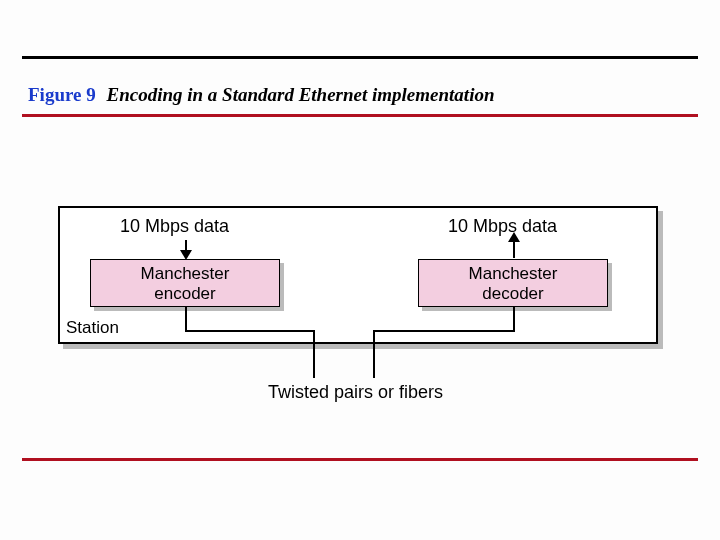 The image size is (720, 540). What do you see at coordinates (513, 283) in the screenshot?
I see `decoder-box: Manchesterdecoder` at bounding box center [513, 283].